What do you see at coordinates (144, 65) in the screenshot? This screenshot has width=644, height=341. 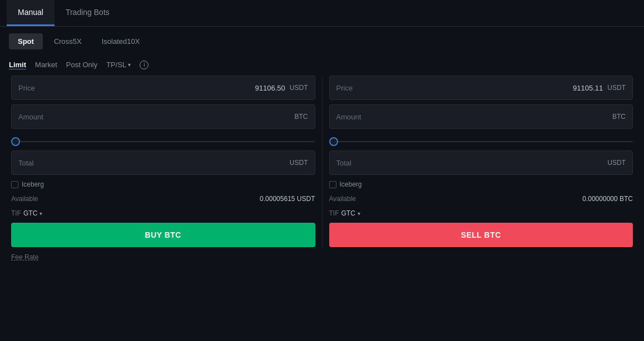 I see `info-icon: i` at bounding box center [144, 65].